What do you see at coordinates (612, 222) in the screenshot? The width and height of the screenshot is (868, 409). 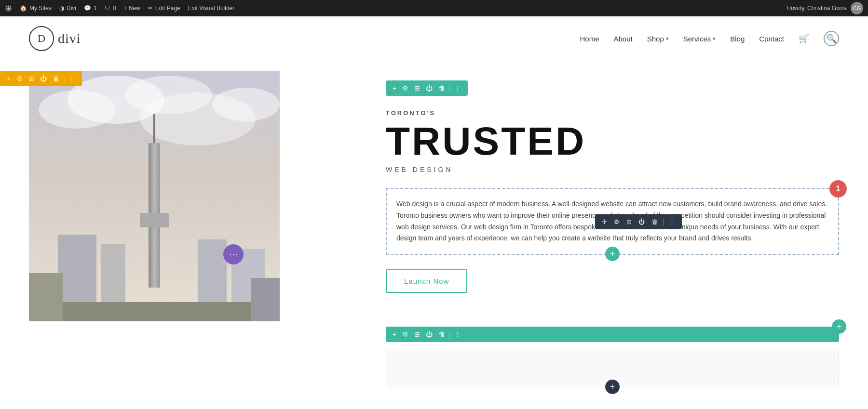 I see `text-module: 1 Web design is a crucial aspect of mode…` at bounding box center [612, 222].